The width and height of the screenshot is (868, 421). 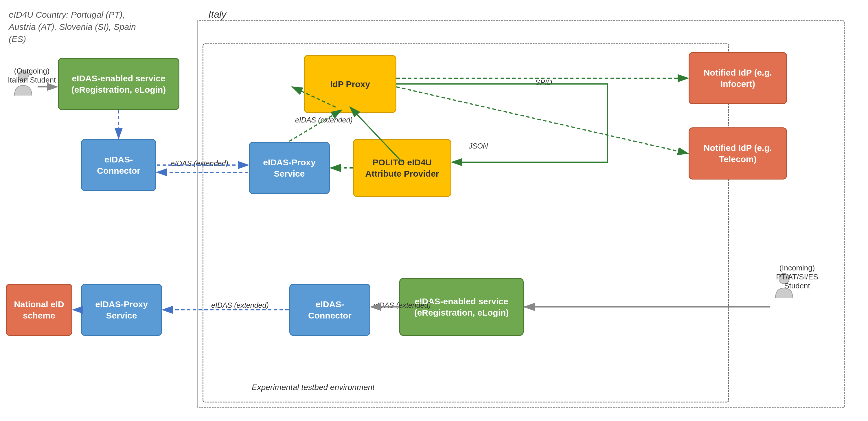 I want to click on italy-label: Italy, so click(x=217, y=14).